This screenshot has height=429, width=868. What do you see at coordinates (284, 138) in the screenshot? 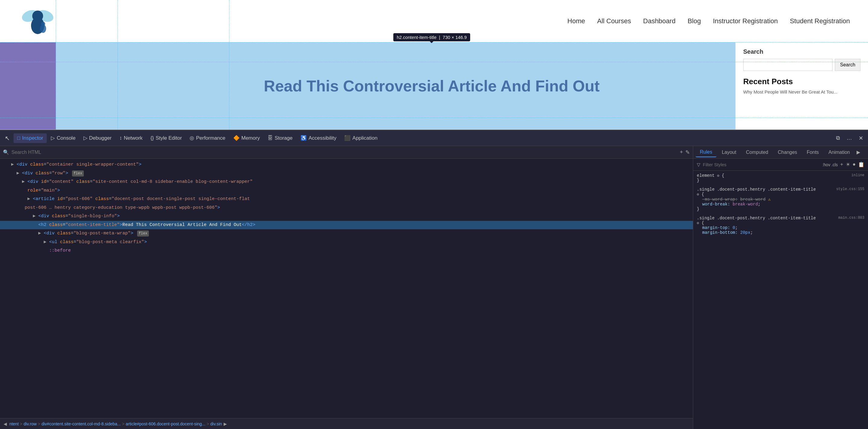
I see `storage-label: Storage` at bounding box center [284, 138].